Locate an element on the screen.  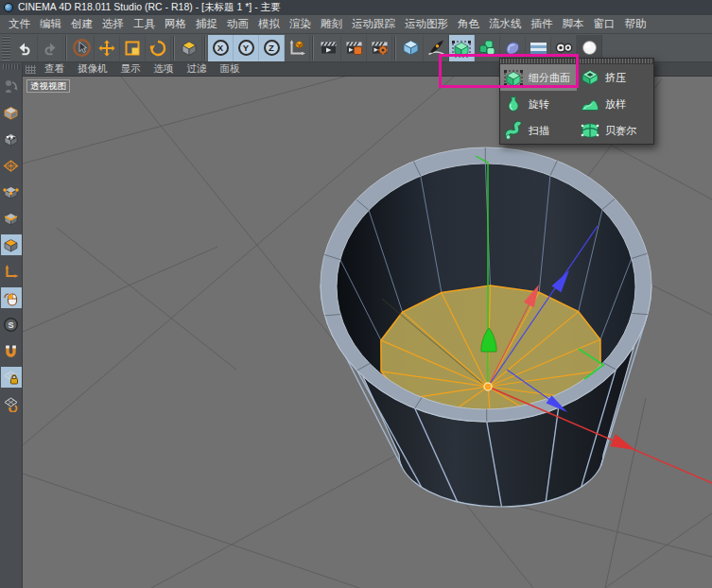
app-icon is located at coordinates (9, 8).